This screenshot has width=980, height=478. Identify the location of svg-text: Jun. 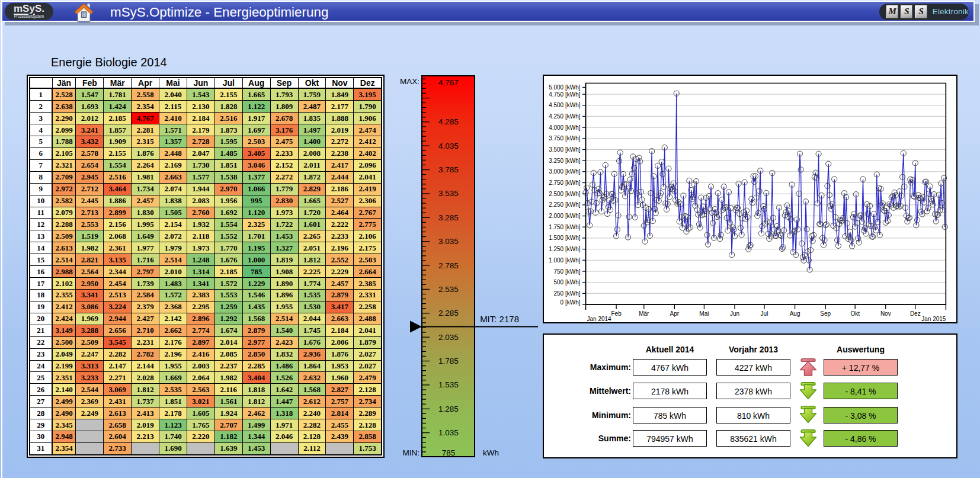
(735, 314).